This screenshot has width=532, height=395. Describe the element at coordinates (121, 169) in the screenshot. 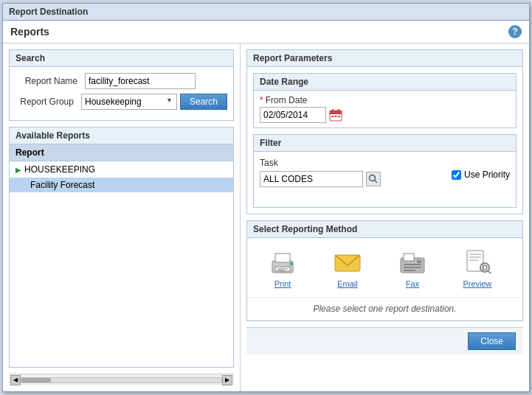

I see `tree-group-housekeeping: ▶ HOUSEKEEPING` at that location.